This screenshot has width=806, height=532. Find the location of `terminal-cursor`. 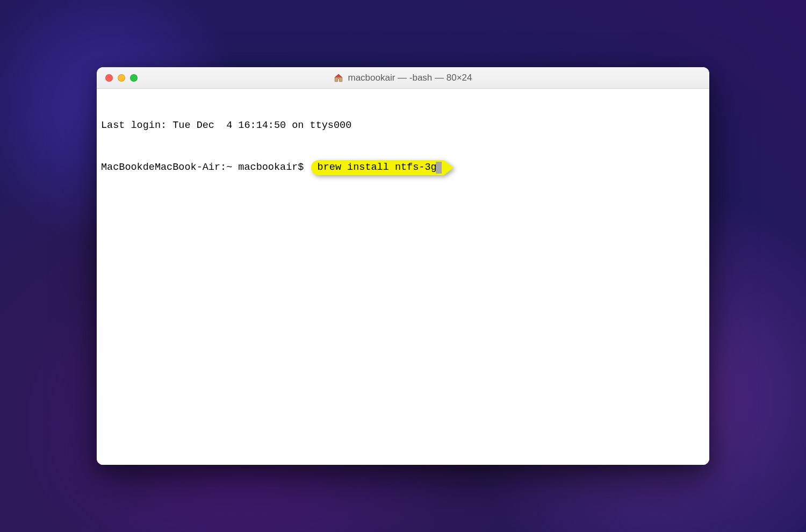

terminal-cursor is located at coordinates (438, 168).